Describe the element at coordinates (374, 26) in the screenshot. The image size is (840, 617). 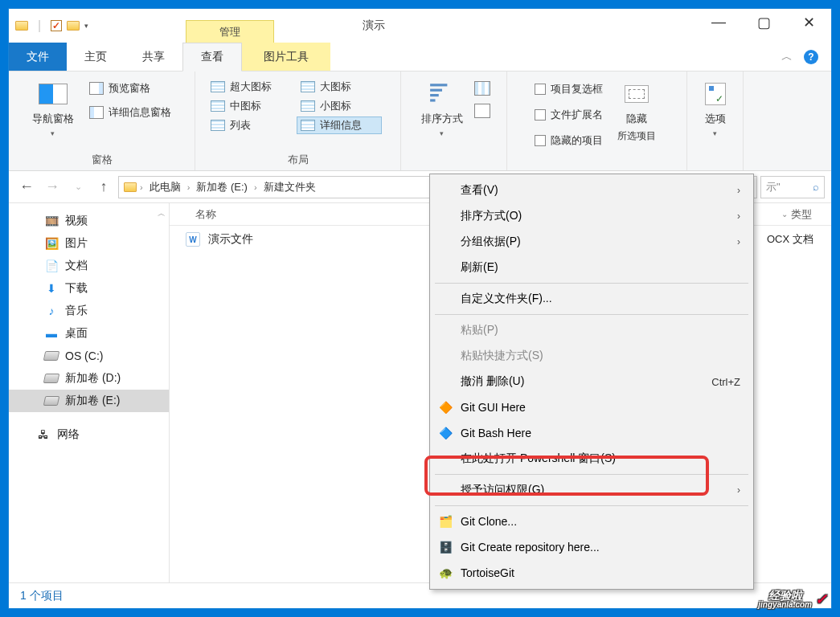
I see `window-title: 演示` at that location.